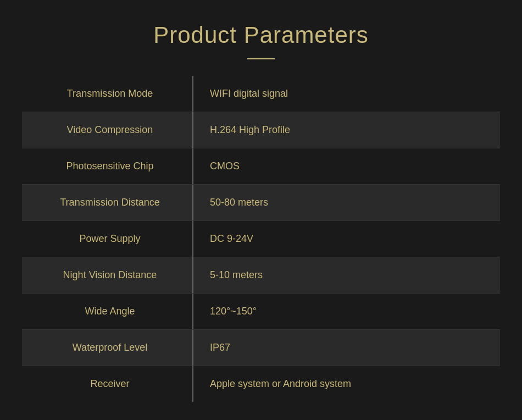 The width and height of the screenshot is (522, 420). Describe the element at coordinates (107, 203) in the screenshot. I see `param-label-transmission-distance: Transmission Distance` at that location.